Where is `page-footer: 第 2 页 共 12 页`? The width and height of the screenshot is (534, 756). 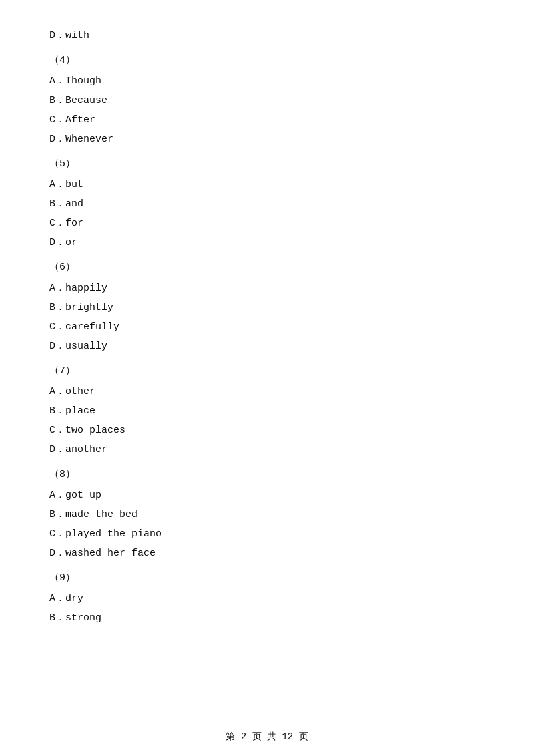
page-footer: 第 2 页 共 12 页 is located at coordinates (267, 737).